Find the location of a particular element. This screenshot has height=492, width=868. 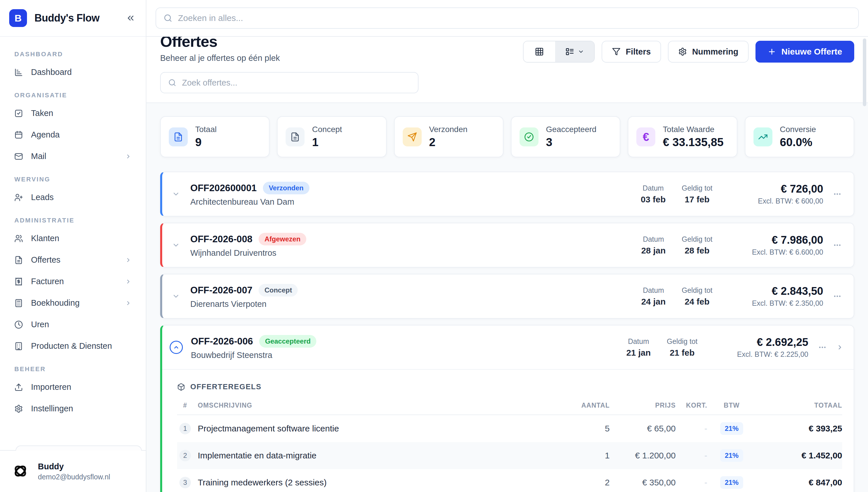

quote-card: OFF202600001 Verzonden Architectenbureau… is located at coordinates (507, 194).